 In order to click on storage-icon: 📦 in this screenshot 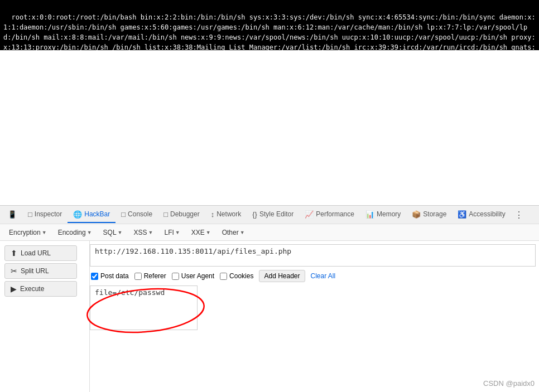, I will do `click(416, 214)`.